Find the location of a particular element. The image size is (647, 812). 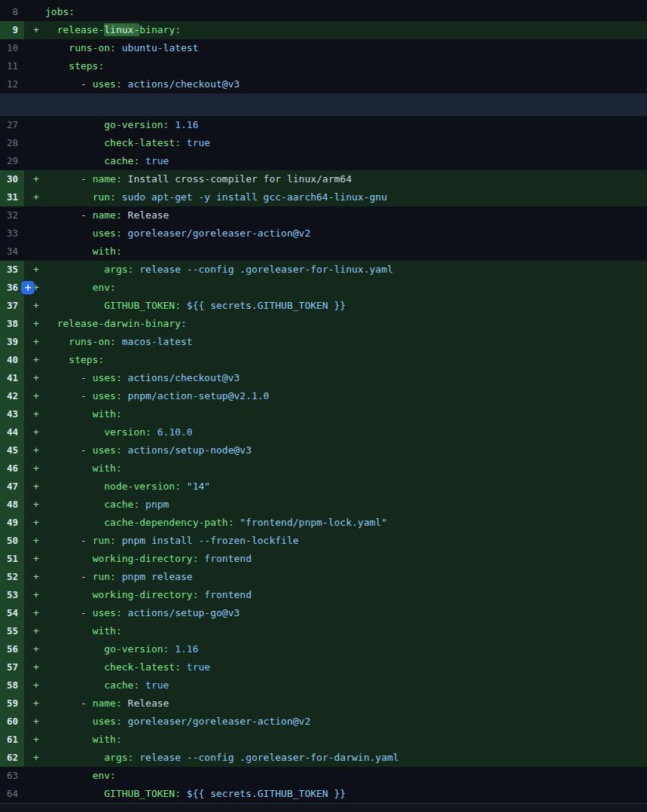

diff-row-54: 54+ - uses: actions/setup-go@v3 is located at coordinates (324, 613).